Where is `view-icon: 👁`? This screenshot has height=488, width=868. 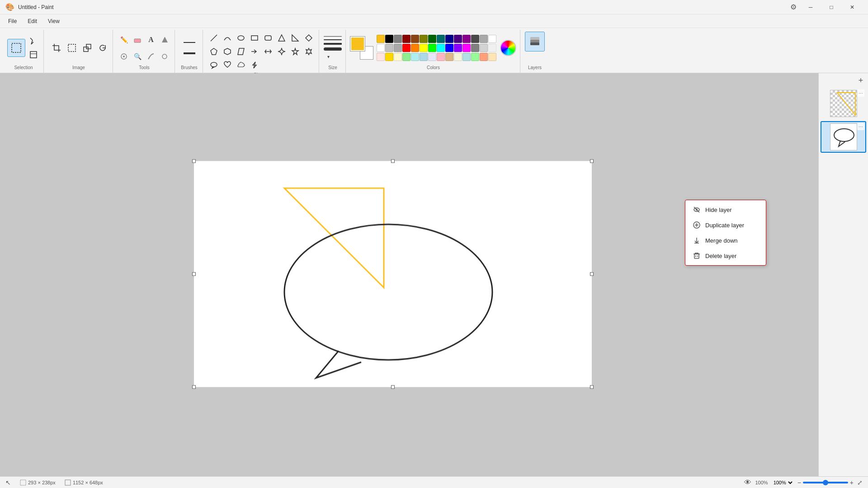
view-icon: 👁 is located at coordinates (748, 483).